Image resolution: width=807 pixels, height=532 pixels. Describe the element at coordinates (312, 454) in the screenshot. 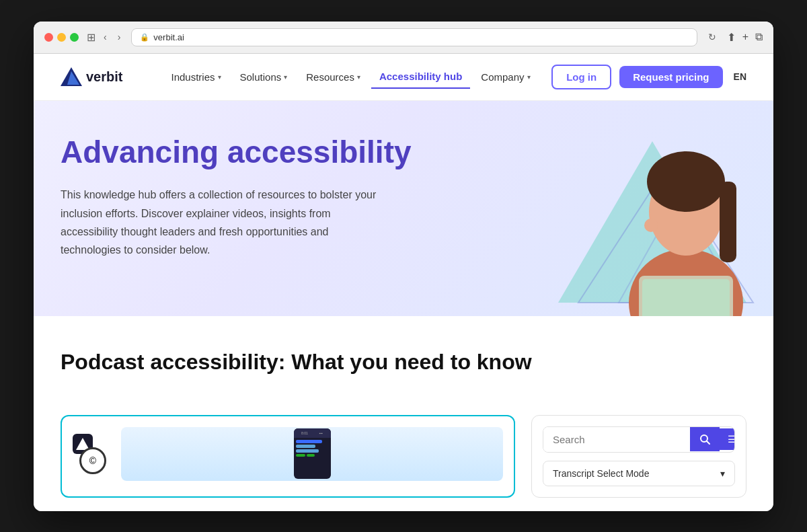

I see `phone-mockup: 8:01 ▪▪▪` at that location.